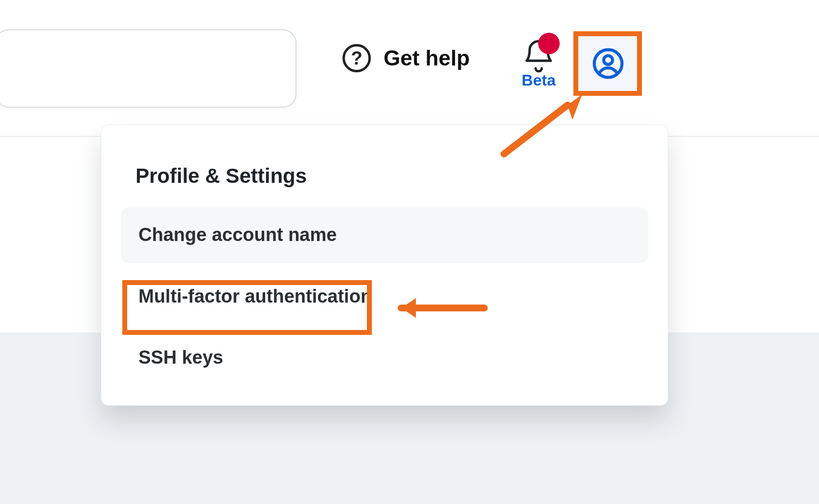 The image size is (819, 504). Describe the element at coordinates (608, 64) in the screenshot. I see `profile-button` at that location.